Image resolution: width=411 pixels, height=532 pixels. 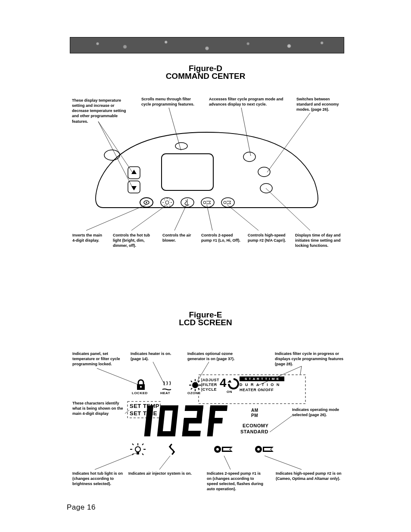 What do you see at coordinates (167, 386) in the screenshot?
I see `heat-icon` at bounding box center [167, 386].